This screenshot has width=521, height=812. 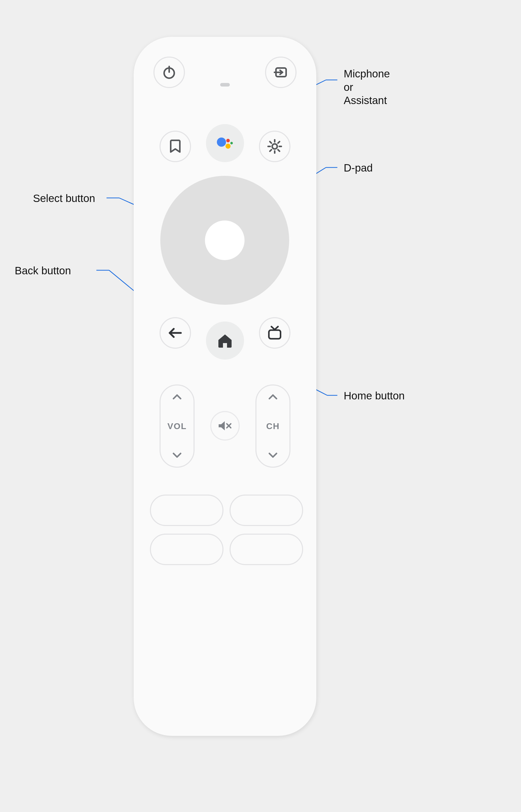 I want to click on tv-icon, so click(x=275, y=333).